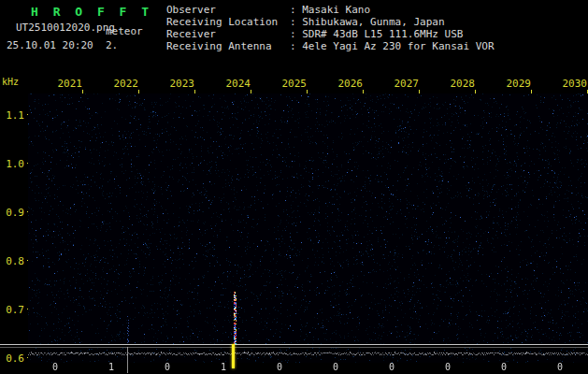 The image size is (588, 374). Describe the element at coordinates (308, 355) in the screenshot. I see `level-canvas` at that location.